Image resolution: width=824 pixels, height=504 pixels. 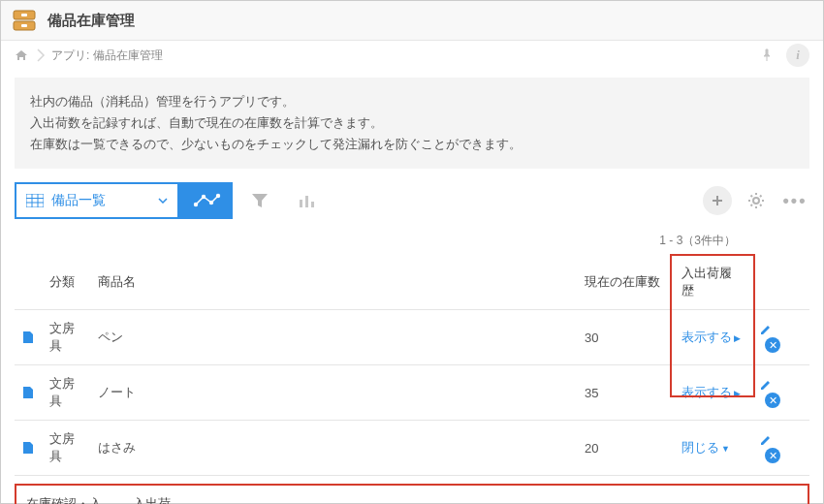 What do you see at coordinates (412, 394) in the screenshot?
I see `table-row: 文房具 ノート 35 表示する▶ ✕` at bounding box center [412, 394].